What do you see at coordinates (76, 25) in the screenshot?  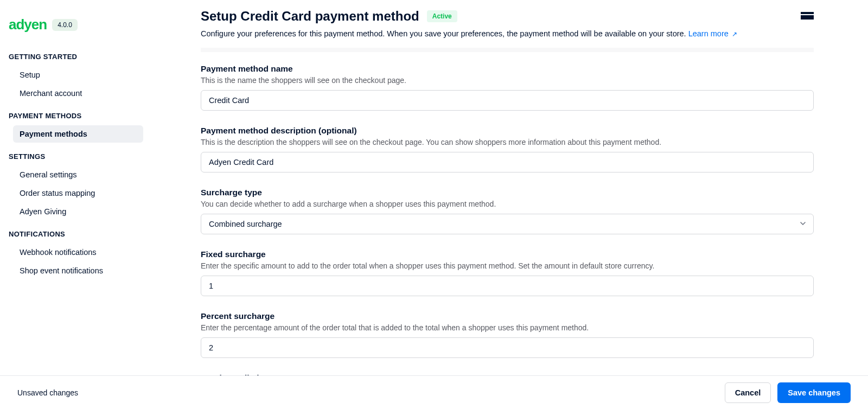 I see `brand-row: adyen 4.0.0` at bounding box center [76, 25].